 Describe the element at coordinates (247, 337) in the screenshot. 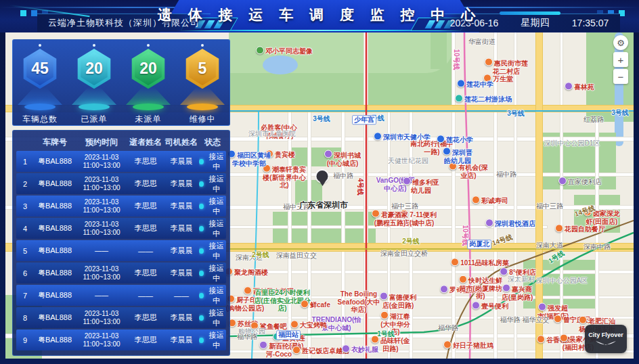

I see `map-poi-label: 福华路` at that location.